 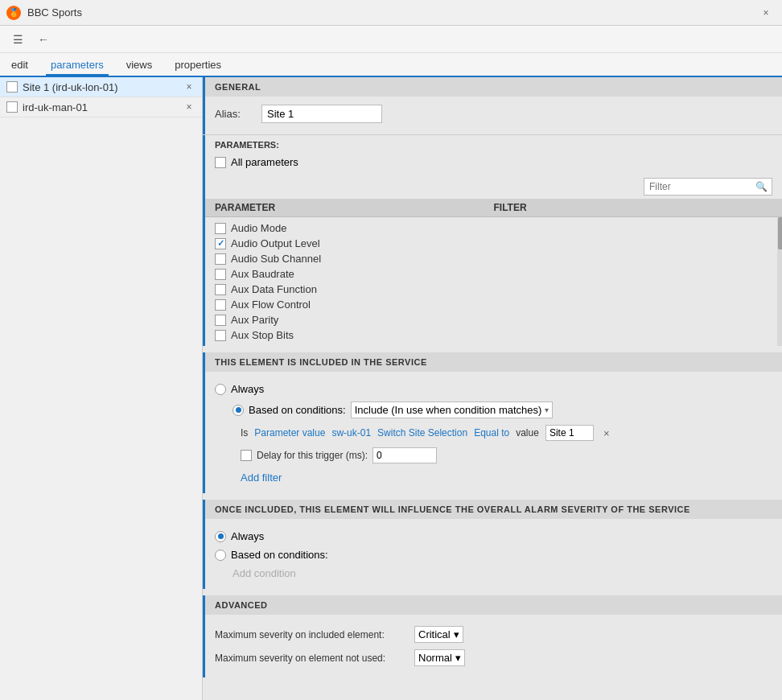 What do you see at coordinates (766, 13) in the screenshot?
I see `close-button: ×` at bounding box center [766, 13].